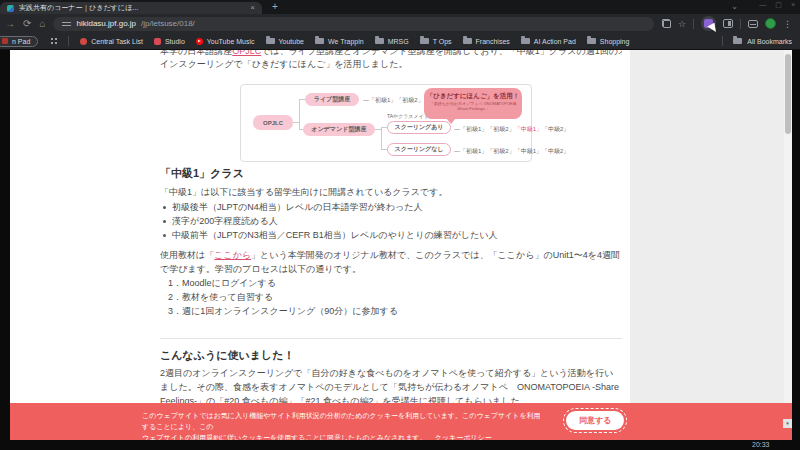 The width and height of the screenshot is (800, 450). What do you see at coordinates (42, 24) in the screenshot?
I see `home-icon: ⌂` at bounding box center [42, 24].